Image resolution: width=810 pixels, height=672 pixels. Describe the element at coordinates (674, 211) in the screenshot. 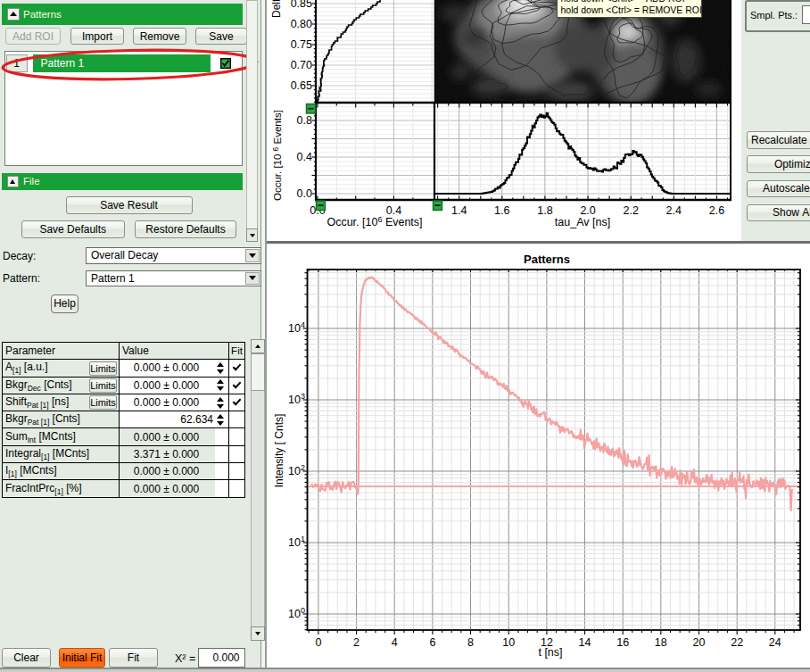

I see `svg-text: 2.4` at that location.